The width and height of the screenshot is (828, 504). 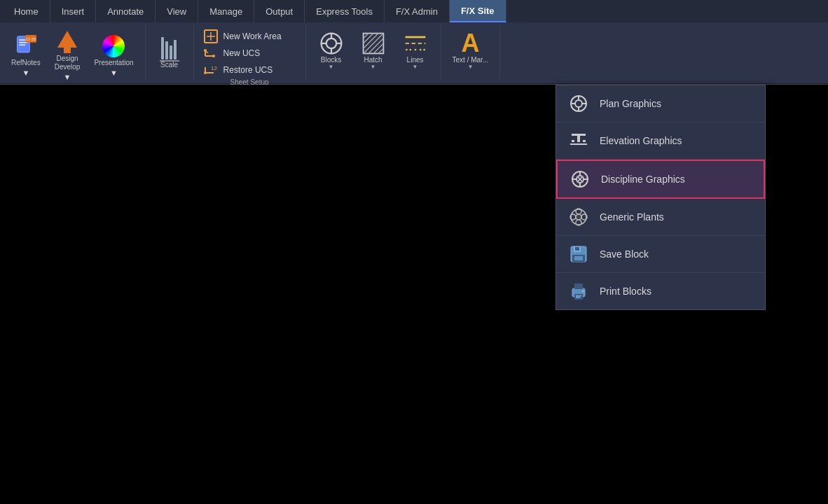 What do you see at coordinates (74, 11) in the screenshot?
I see `tab-insert: Insert` at bounding box center [74, 11].